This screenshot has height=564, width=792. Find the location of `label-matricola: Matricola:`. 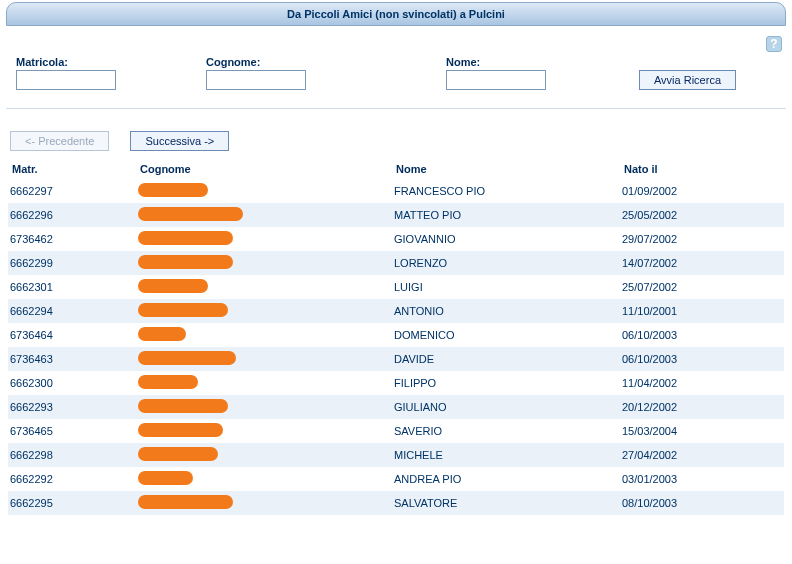

label-matricola: Matricola: is located at coordinates (66, 62).